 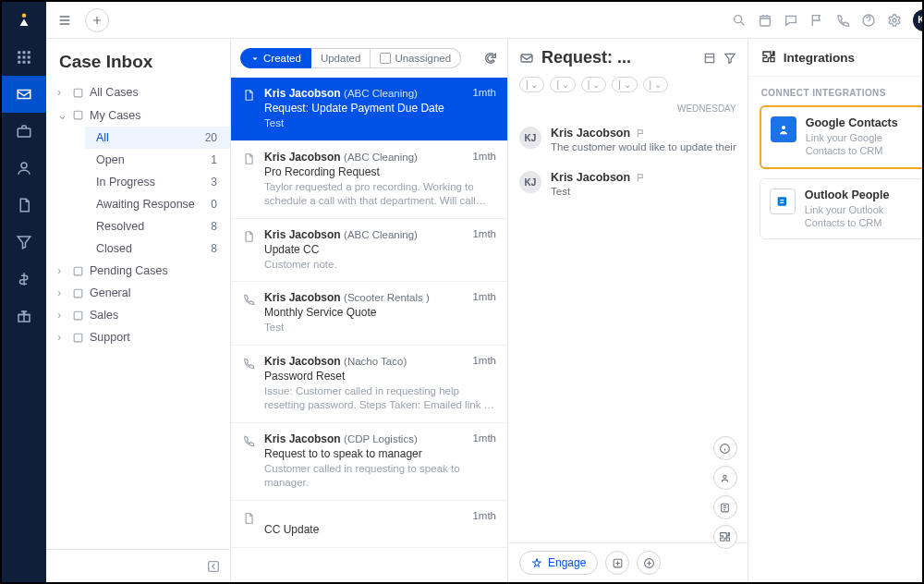 I want to click on logo, so click(x=24, y=20).